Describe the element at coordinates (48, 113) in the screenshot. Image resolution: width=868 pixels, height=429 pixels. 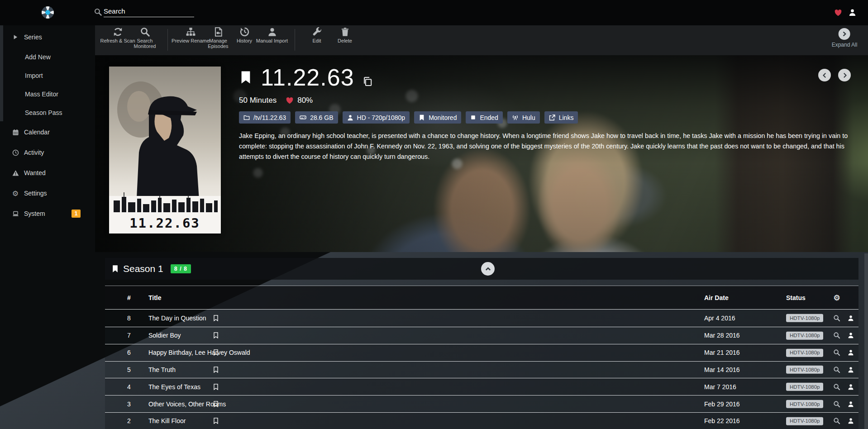
I see `sidebar-item-season-pass: Season Pass` at that location.